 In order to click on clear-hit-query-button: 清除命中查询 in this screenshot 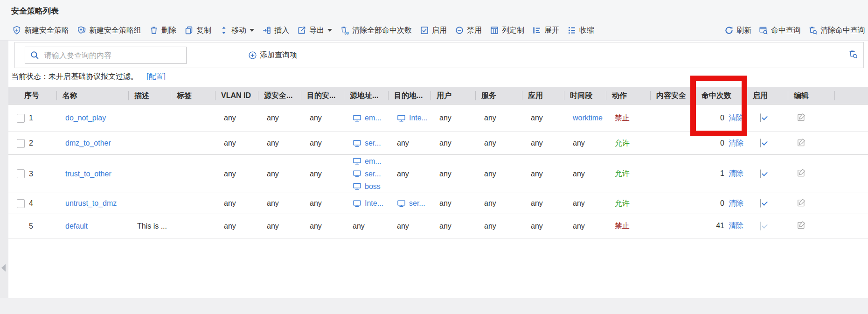, I will do `click(837, 31)`.